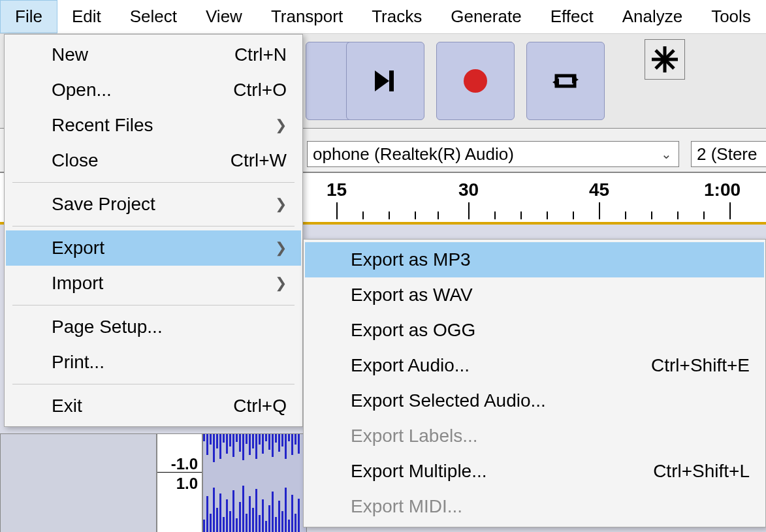 This screenshot has width=766, height=532. Describe the element at coordinates (700, 366) in the screenshot. I see `menu-item-shortcut: Ctrl+Shift+E` at that location.